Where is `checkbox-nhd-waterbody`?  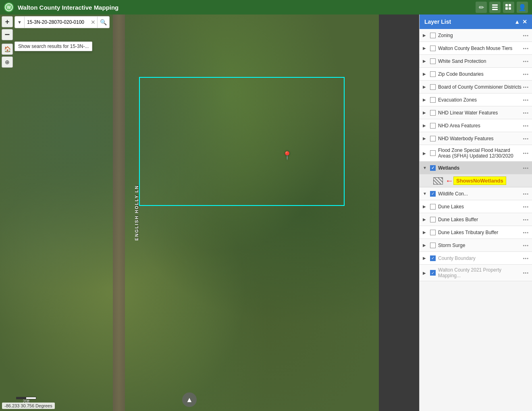
checkbox-nhd-waterbody is located at coordinates (433, 139).